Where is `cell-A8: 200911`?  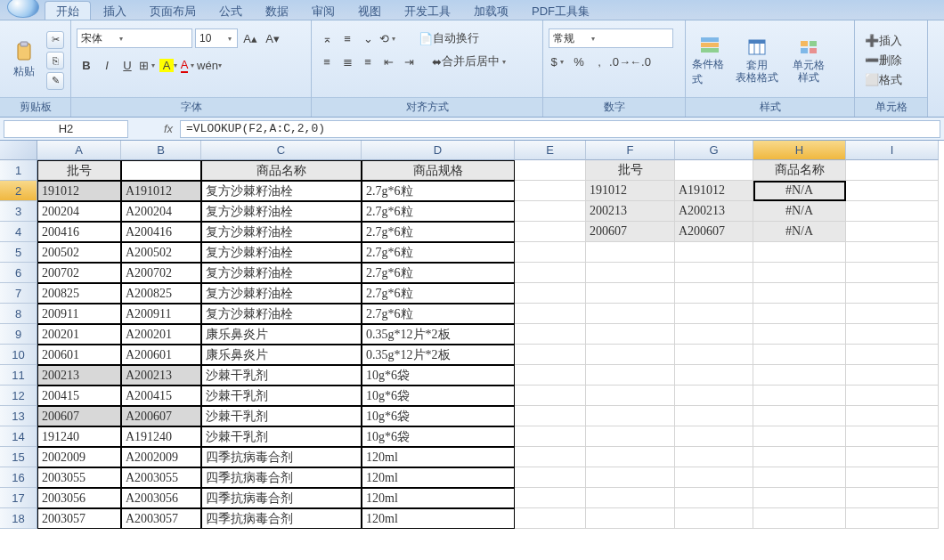
cell-A8: 200911 is located at coordinates (79, 313).